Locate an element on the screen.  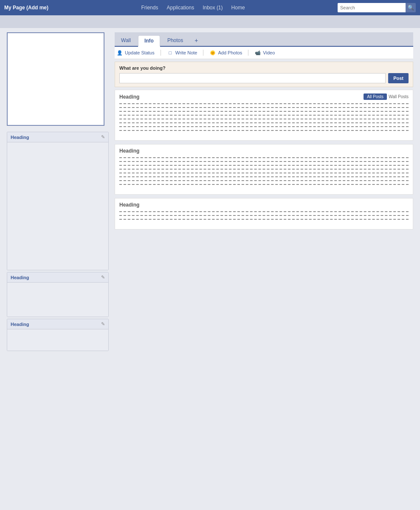
sidebar-widget-1-body is located at coordinates (58, 206).